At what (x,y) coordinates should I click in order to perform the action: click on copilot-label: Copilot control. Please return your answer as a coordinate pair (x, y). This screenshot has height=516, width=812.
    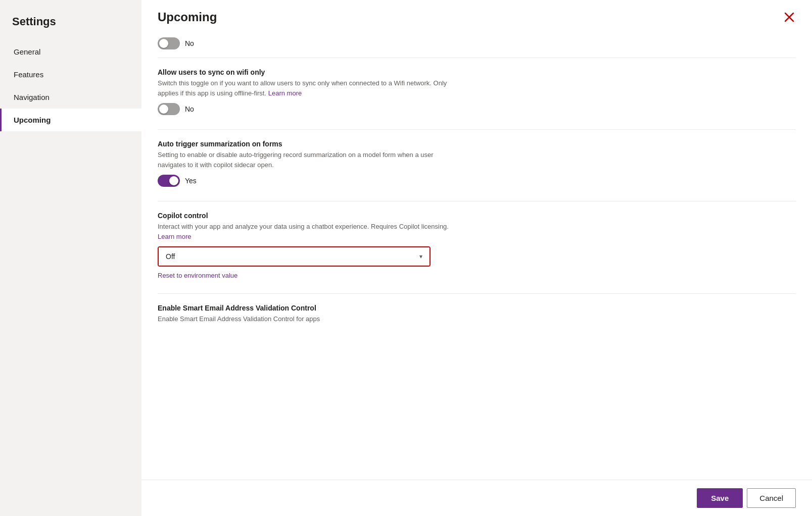
    Looking at the image, I should click on (477, 216).